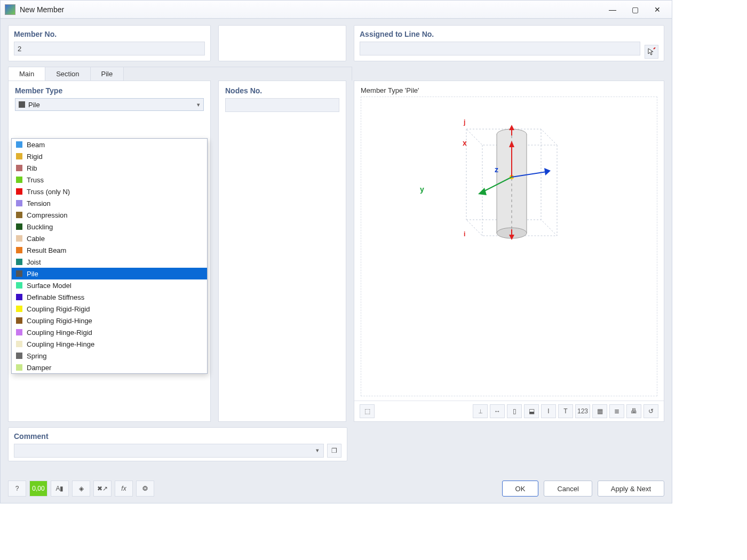  What do you see at coordinates (367, 411) in the screenshot?
I see `preview-pick-button: ⬚` at bounding box center [367, 411].